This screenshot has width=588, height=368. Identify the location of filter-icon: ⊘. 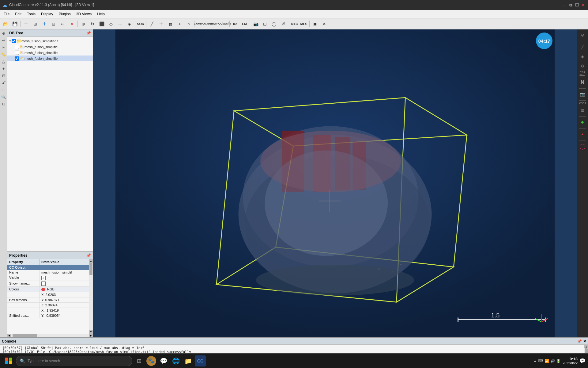
(582, 35).